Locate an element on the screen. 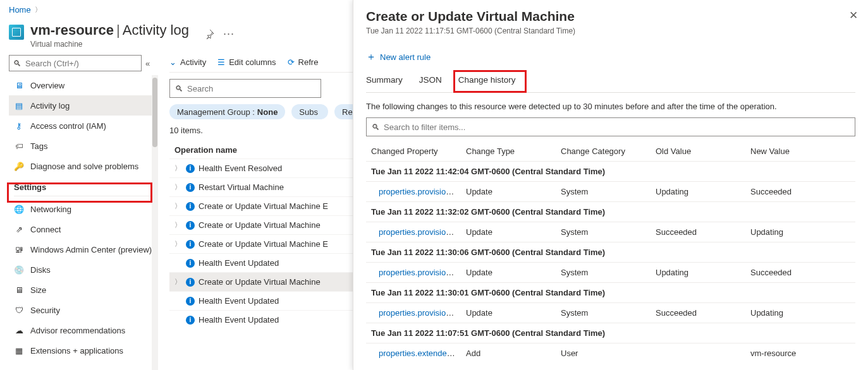  toolbar-refresh: ⟳ Refre is located at coordinates (303, 62).